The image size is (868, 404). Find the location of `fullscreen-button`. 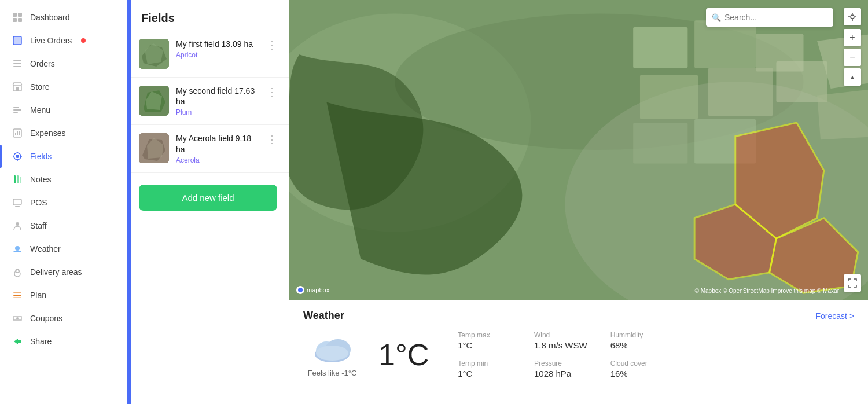

fullscreen-button is located at coordinates (852, 283).